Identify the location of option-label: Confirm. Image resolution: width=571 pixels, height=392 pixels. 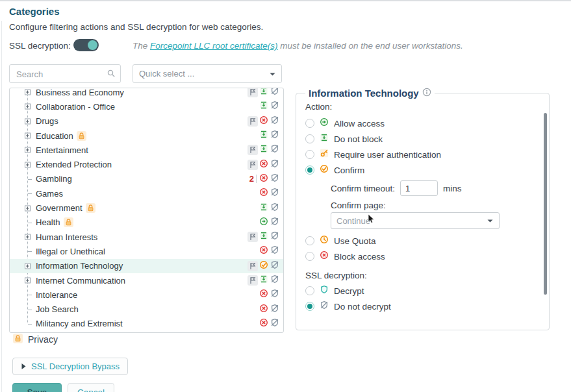
(349, 170).